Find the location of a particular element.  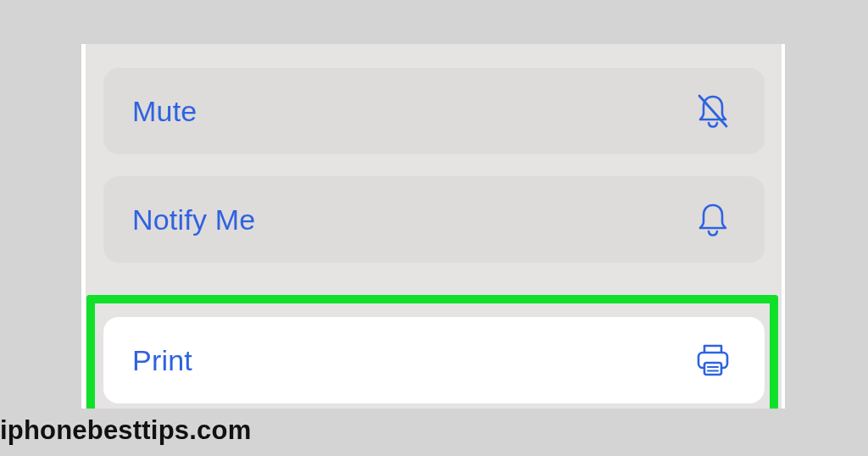

menu-item-label: Mute is located at coordinates (164, 112).